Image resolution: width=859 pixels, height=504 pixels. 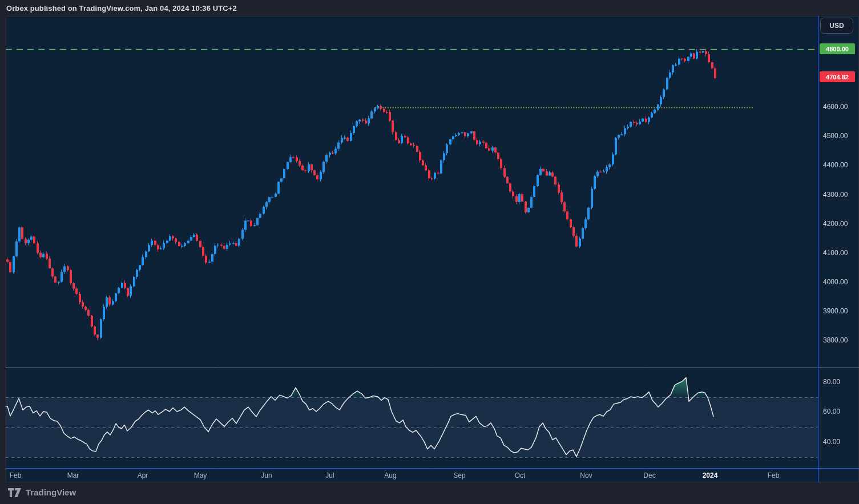 What do you see at coordinates (832, 412) in the screenshot?
I see `rsi-tick-label: 60.00` at bounding box center [832, 412].